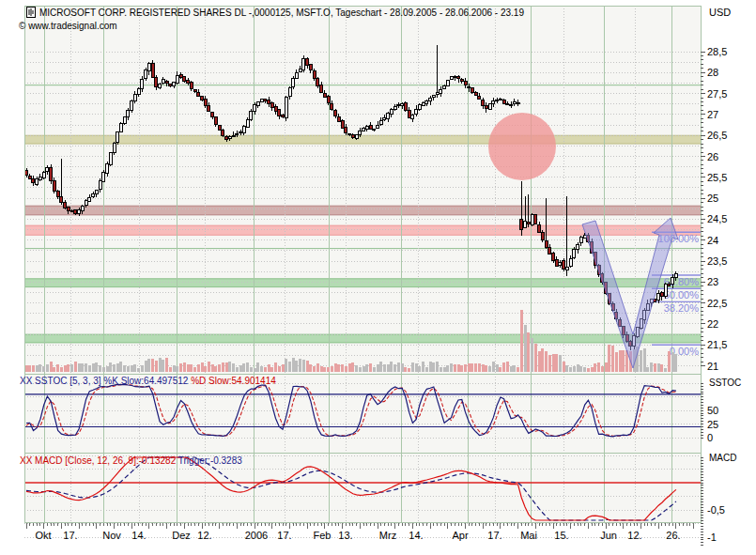 Image resolution: width=756 pixels, height=555 pixels. I want to click on time-axis-label: 26., so click(672, 535).